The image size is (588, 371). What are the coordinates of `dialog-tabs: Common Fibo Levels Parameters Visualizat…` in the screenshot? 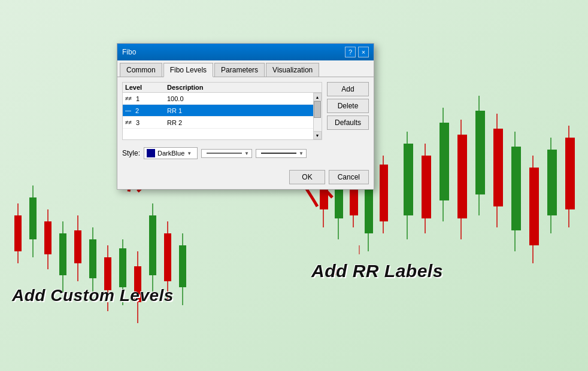 It's located at (245, 69).